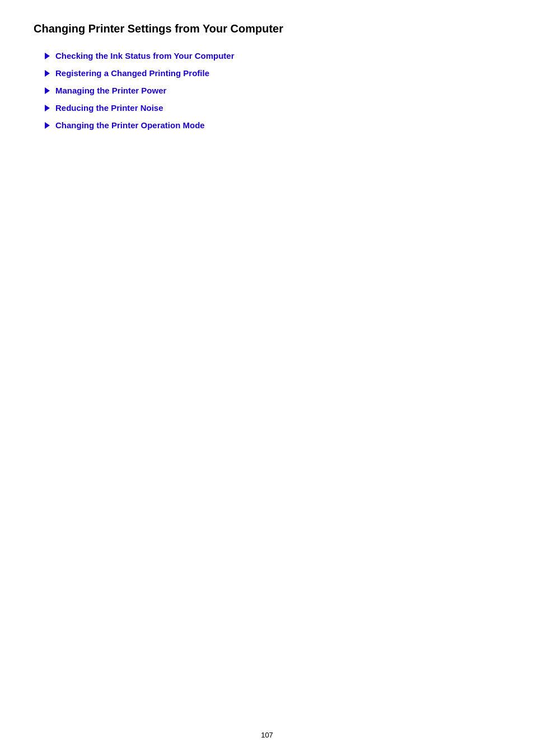 This screenshot has width=534, height=756. What do you see at coordinates (273, 91) in the screenshot?
I see `list-item-3: Managing the Printer Power` at bounding box center [273, 91].